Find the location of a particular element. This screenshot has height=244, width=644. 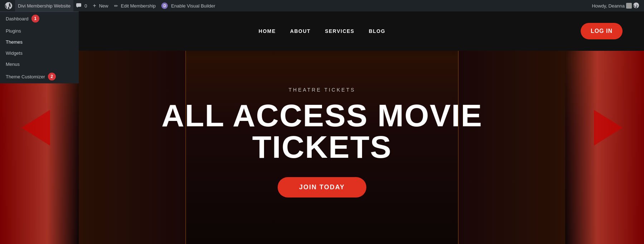

widgets-label: Widgets is located at coordinates (14, 53).